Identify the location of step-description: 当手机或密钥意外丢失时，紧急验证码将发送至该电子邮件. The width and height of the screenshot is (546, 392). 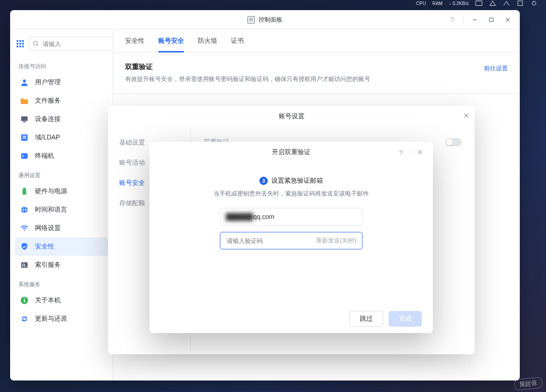
(291, 194).